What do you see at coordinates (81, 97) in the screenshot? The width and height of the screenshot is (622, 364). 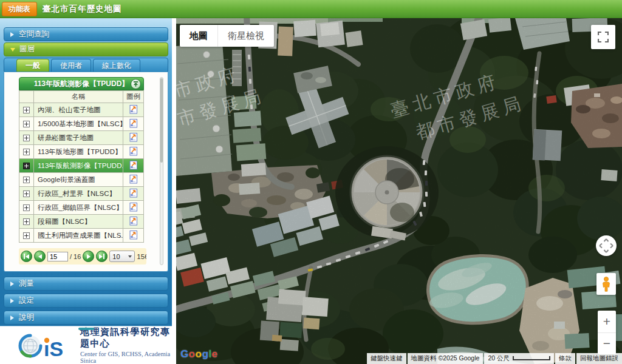 I see `layer-table-header: 名稱 圖例` at bounding box center [81, 97].